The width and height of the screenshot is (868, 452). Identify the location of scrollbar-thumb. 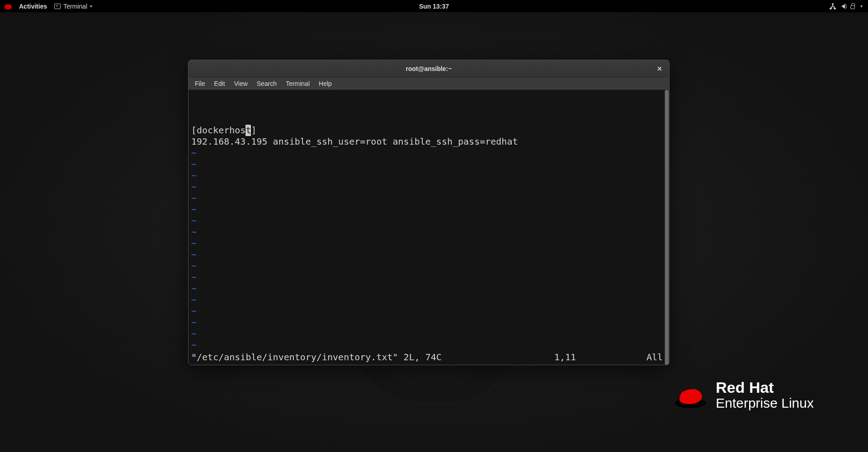
(667, 227).